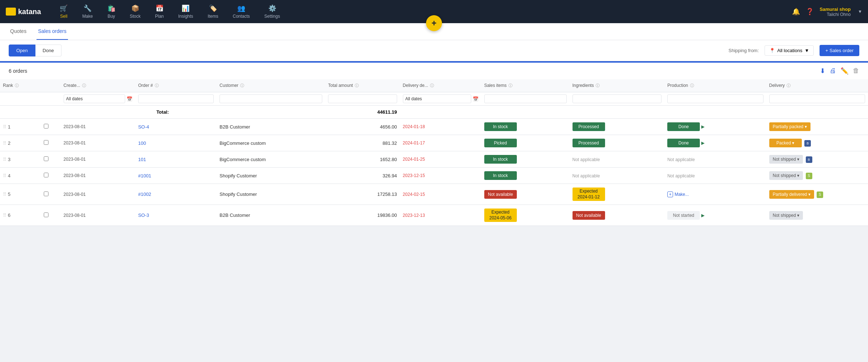 The width and height of the screenshot is (868, 362). What do you see at coordinates (441, 215) in the screenshot?
I see `delivery-date-value: 2023-12-13` at bounding box center [441, 215].